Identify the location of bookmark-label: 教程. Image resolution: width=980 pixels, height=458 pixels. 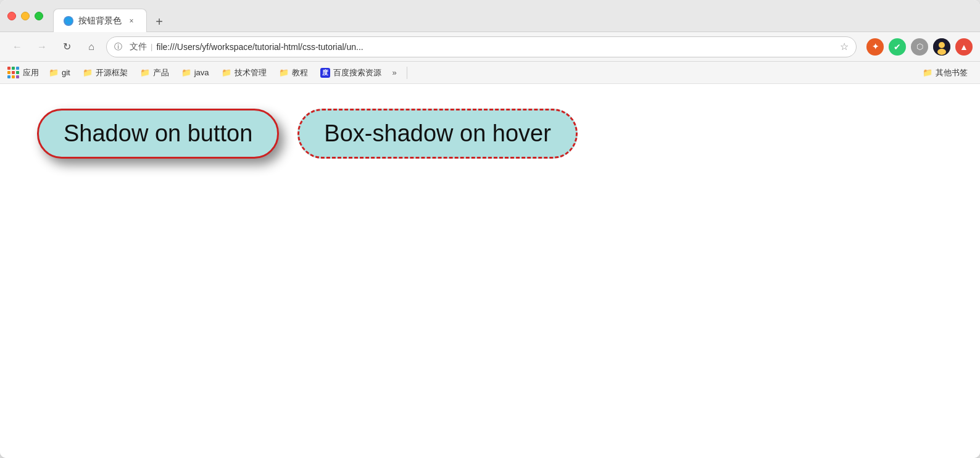
(300, 73).